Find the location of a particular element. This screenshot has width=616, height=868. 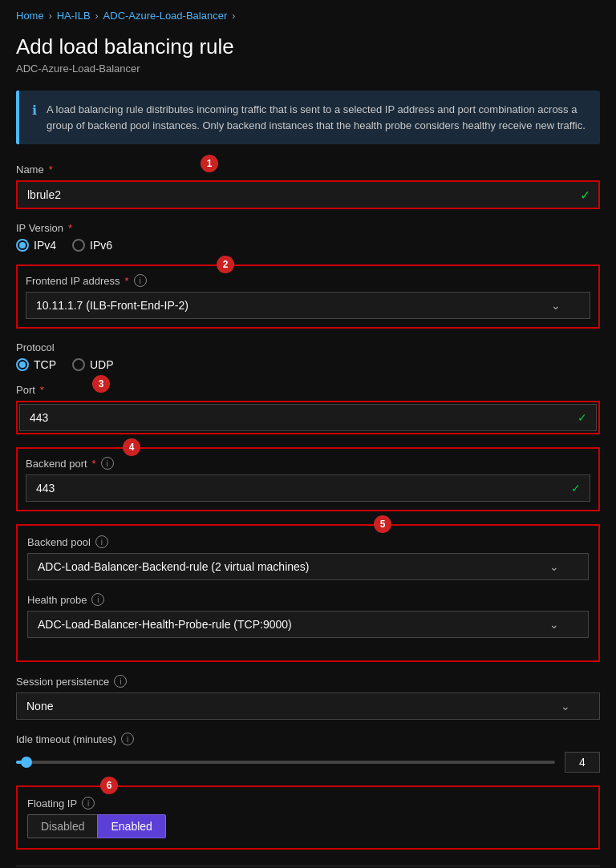

idle-timeout-slider-thumb is located at coordinates (26, 762).